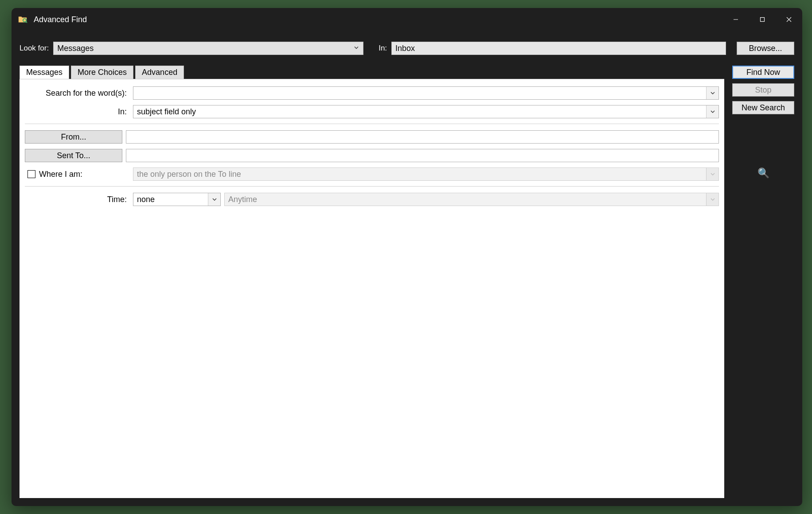 The image size is (812, 514). Describe the element at coordinates (405, 49) in the screenshot. I see `in-folder-value: Inbox` at that location.